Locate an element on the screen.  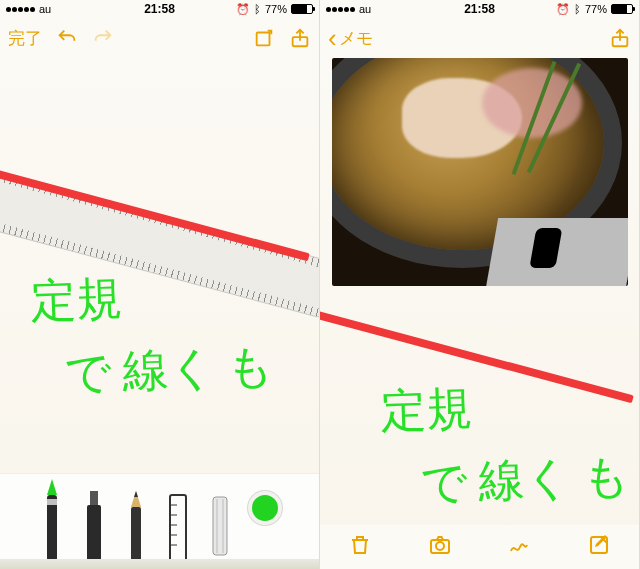
camera-button is located at coordinates (440, 547).